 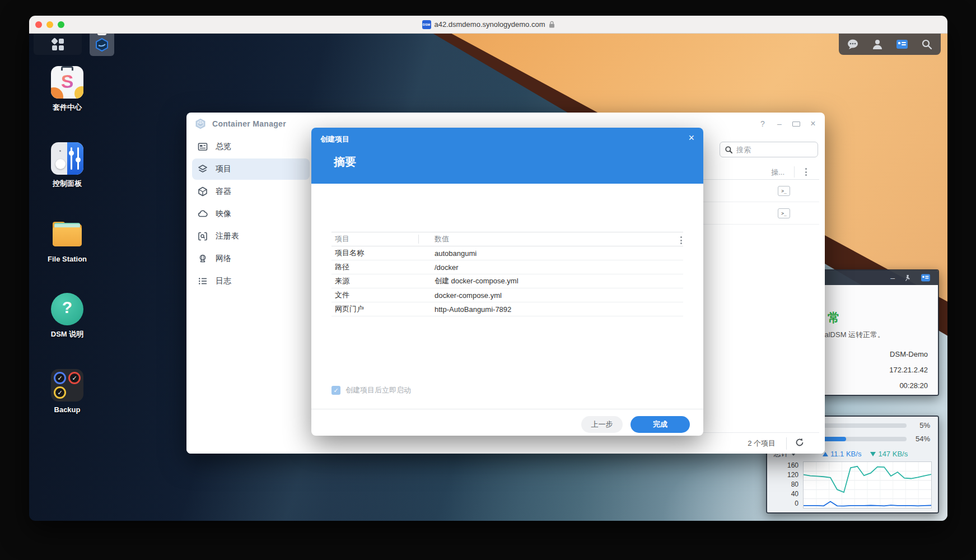 What do you see at coordinates (203, 281) in the screenshot?
I see `logs-icon` at bounding box center [203, 281].